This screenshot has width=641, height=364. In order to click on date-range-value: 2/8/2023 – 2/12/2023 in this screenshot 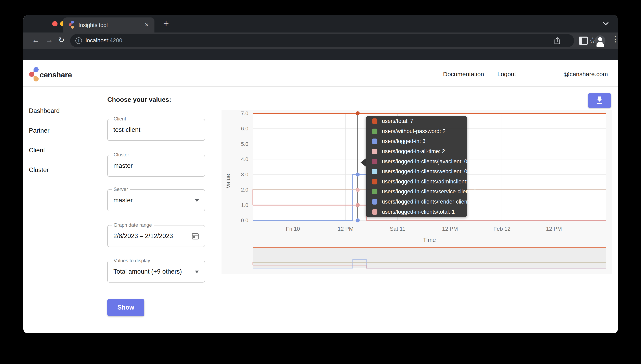, I will do `click(143, 236)`.